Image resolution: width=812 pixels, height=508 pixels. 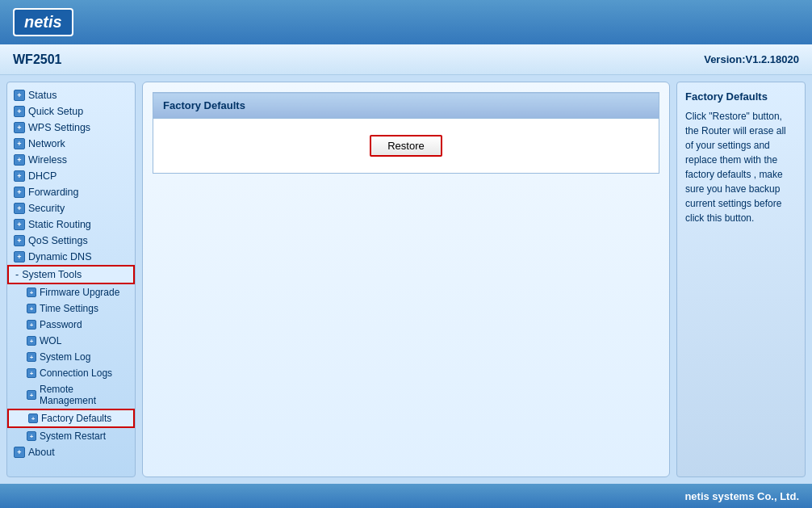 What do you see at coordinates (741, 279) in the screenshot?
I see `help-panel: Factory Defaults Click "Restore" button,…` at bounding box center [741, 279].